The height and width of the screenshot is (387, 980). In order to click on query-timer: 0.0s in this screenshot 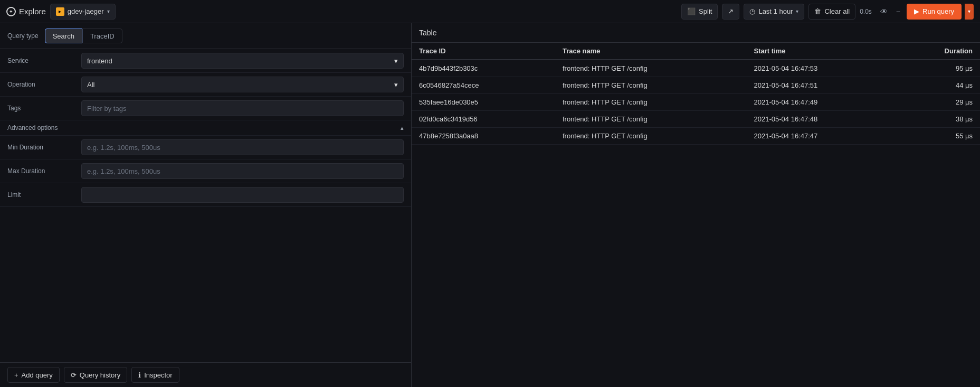, I will do `click(865, 12)`.